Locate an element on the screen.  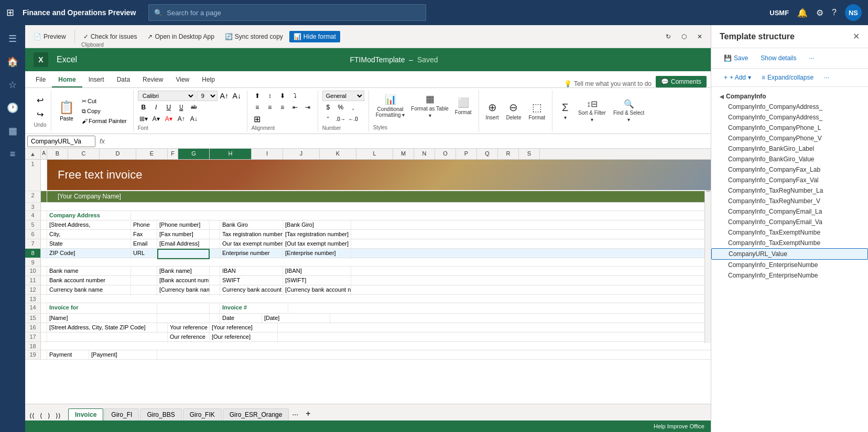
col-s: S is located at coordinates (529, 154).